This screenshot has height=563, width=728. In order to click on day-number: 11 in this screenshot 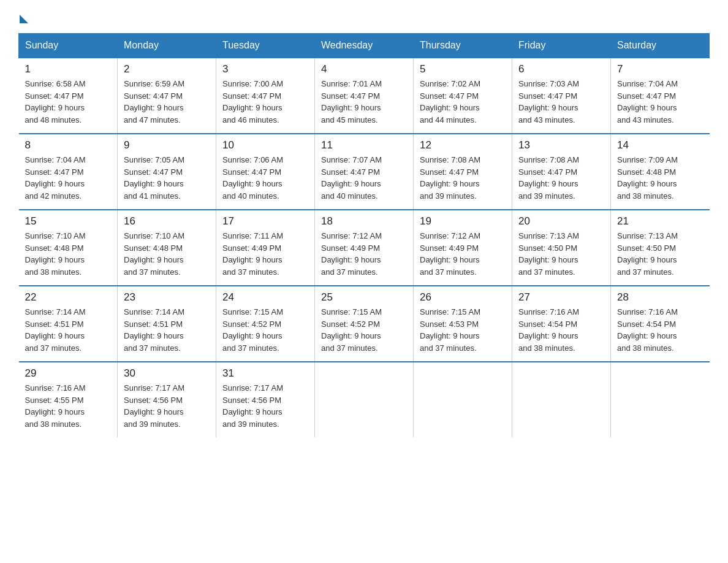, I will do `click(364, 145)`.